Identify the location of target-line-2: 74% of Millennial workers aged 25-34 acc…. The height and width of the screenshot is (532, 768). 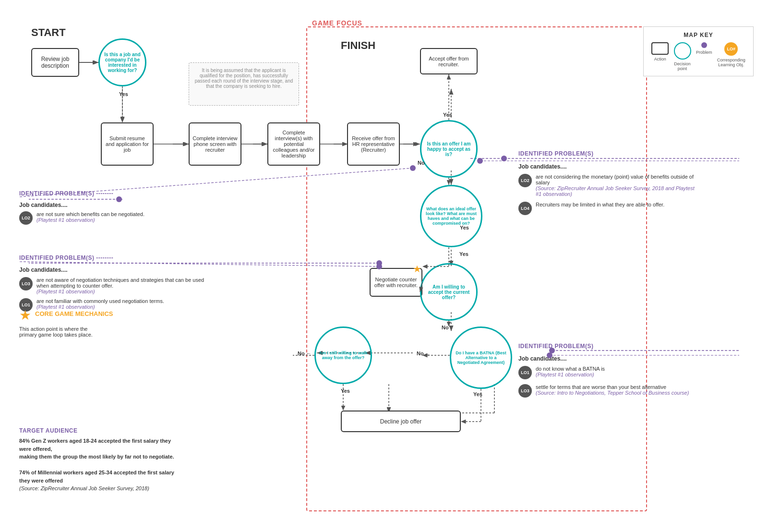
(101, 476).